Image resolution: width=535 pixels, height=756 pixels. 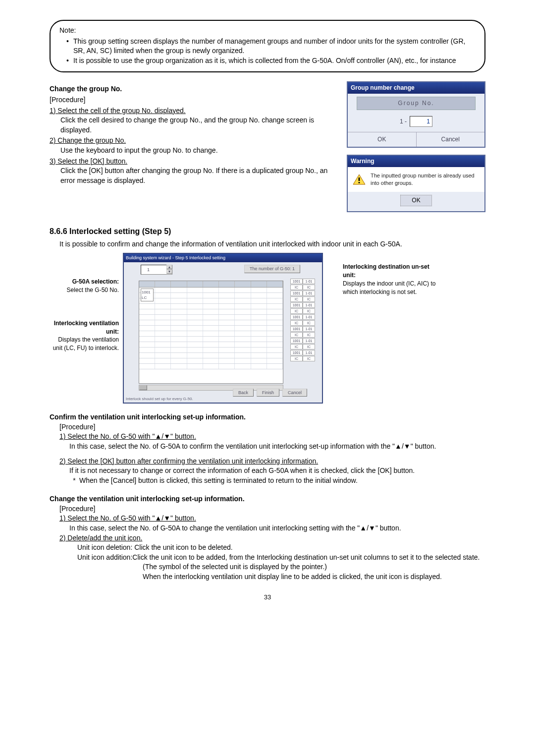 What do you see at coordinates (293, 269) in the screenshot?
I see `reg-value: 1` at bounding box center [293, 269].